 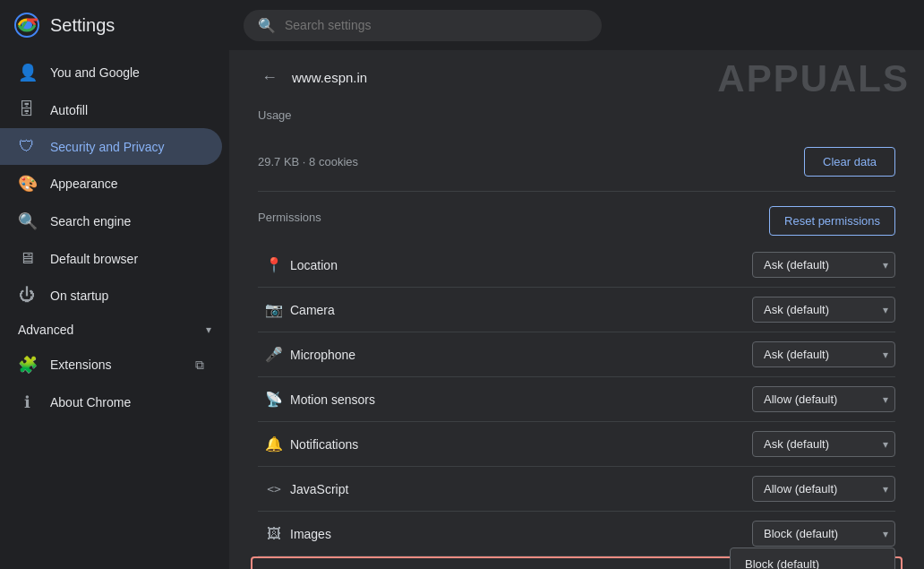 What do you see at coordinates (27, 365) in the screenshot?
I see `extensions-icon: 🧩` at bounding box center [27, 365].